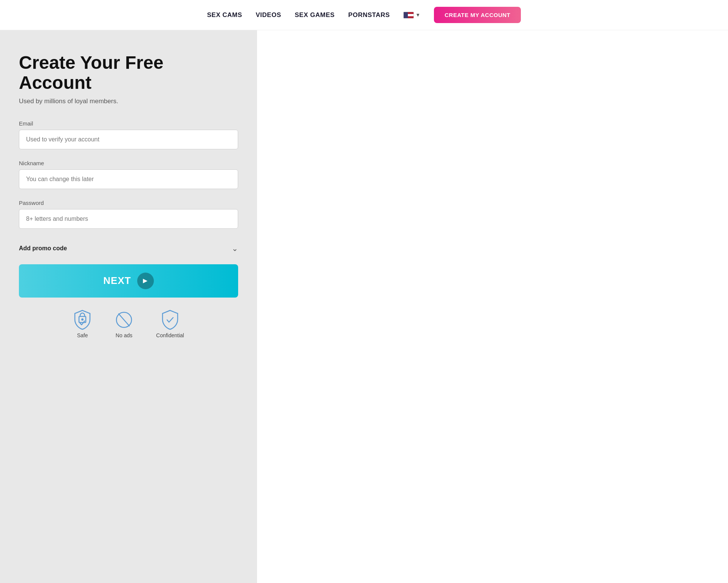 The width and height of the screenshot is (728, 583). What do you see at coordinates (129, 324) in the screenshot?
I see `trust-badges: Safe No ads Confidential` at bounding box center [129, 324].